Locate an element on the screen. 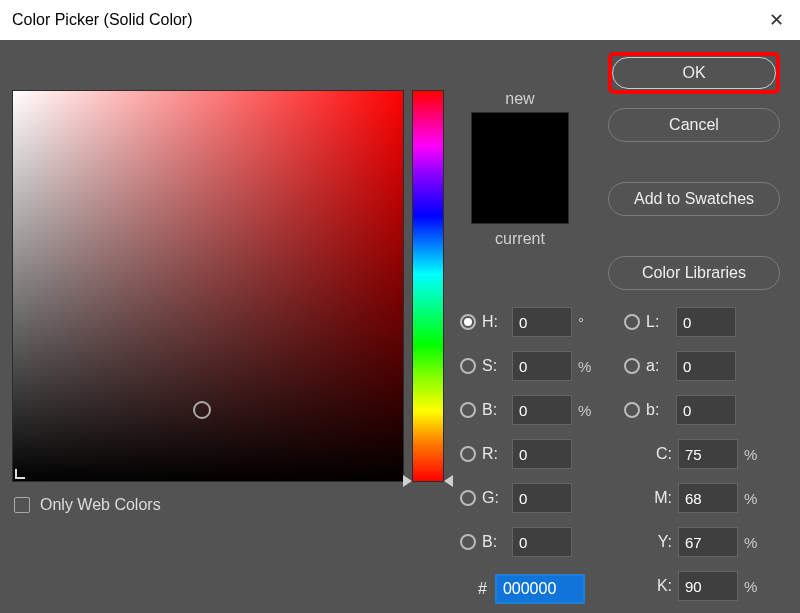 This screenshot has height=613, width=800. b-rgb-radio is located at coordinates (468, 542).